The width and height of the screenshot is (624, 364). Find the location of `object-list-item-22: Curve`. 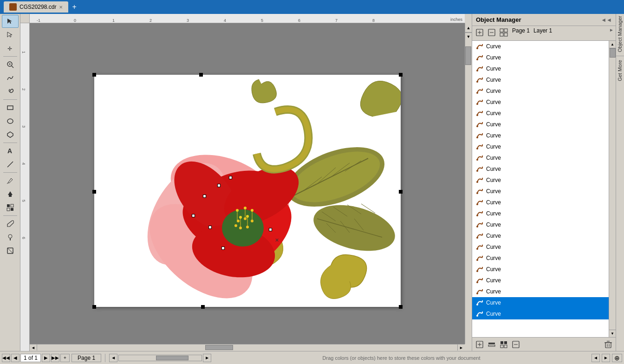

object-list-item-22: Curve is located at coordinates (540, 280).